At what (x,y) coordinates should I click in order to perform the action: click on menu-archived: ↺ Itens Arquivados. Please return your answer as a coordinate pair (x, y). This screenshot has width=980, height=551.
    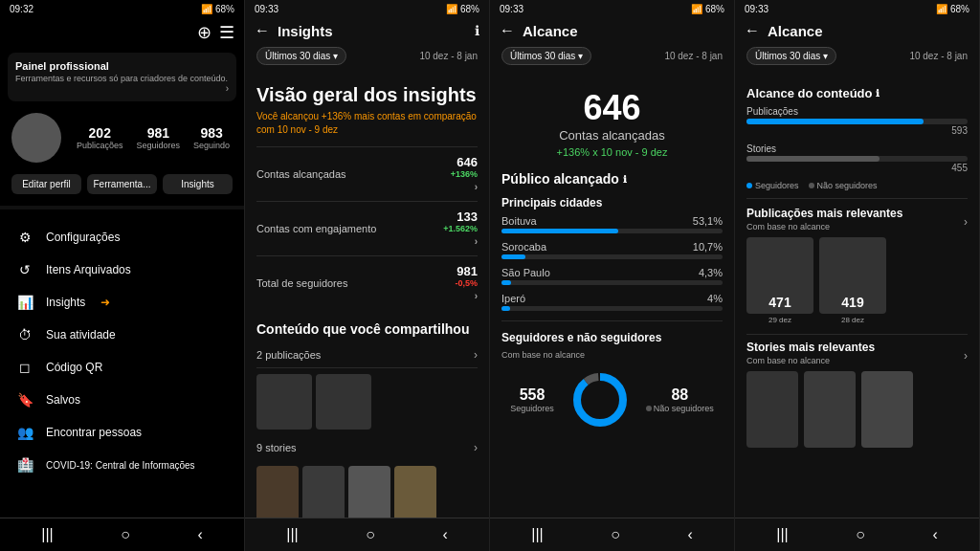
    Looking at the image, I should click on (122, 270).